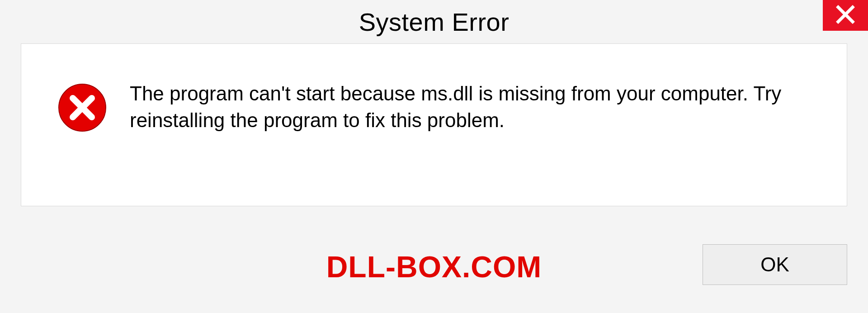 This screenshot has height=313, width=868. Describe the element at coordinates (434, 267) in the screenshot. I see `watermark-text: DLL-BOX.COM` at that location.